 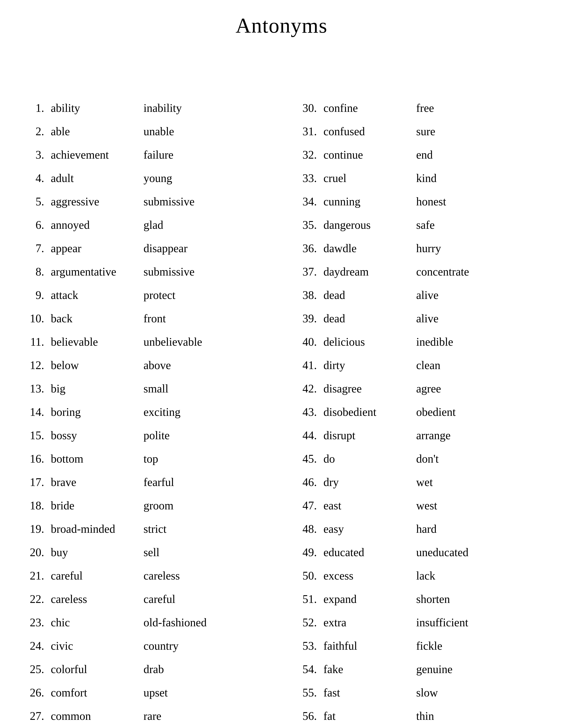 I want to click on item-word: fast, so click(x=370, y=693).